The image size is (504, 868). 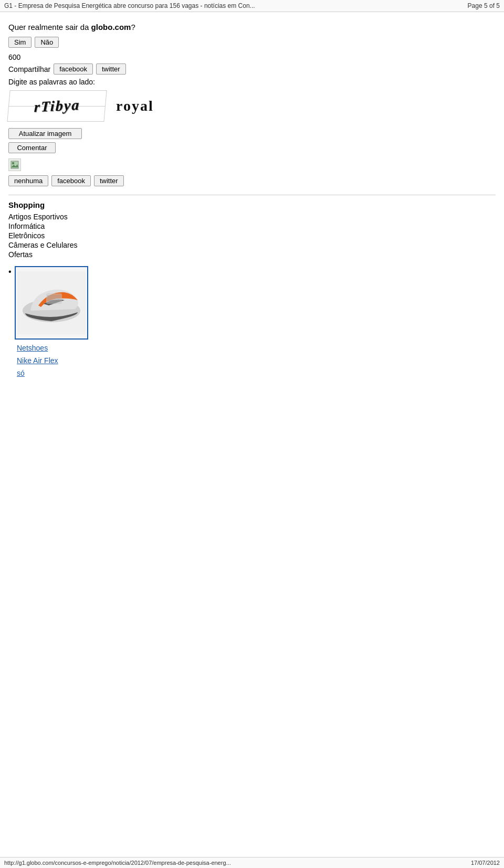 I want to click on captcha-area: rTibya royal, so click(x=252, y=106).